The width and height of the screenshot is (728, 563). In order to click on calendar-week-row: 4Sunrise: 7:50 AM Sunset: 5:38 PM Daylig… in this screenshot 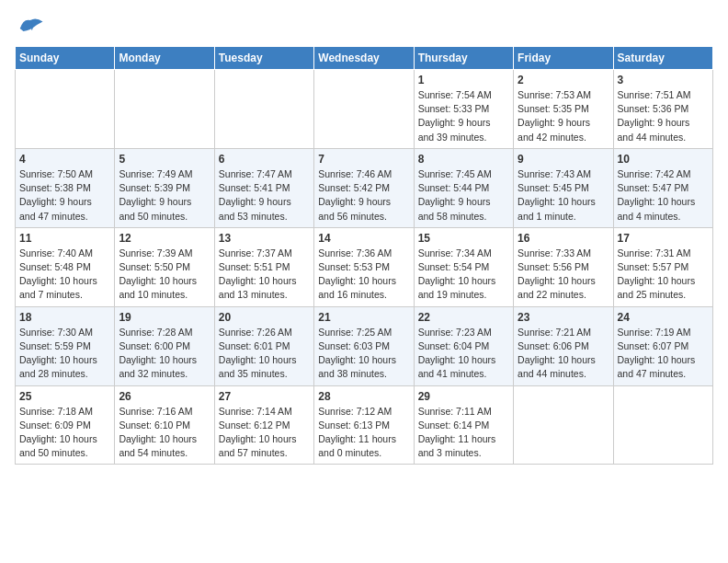, I will do `click(364, 188)`.